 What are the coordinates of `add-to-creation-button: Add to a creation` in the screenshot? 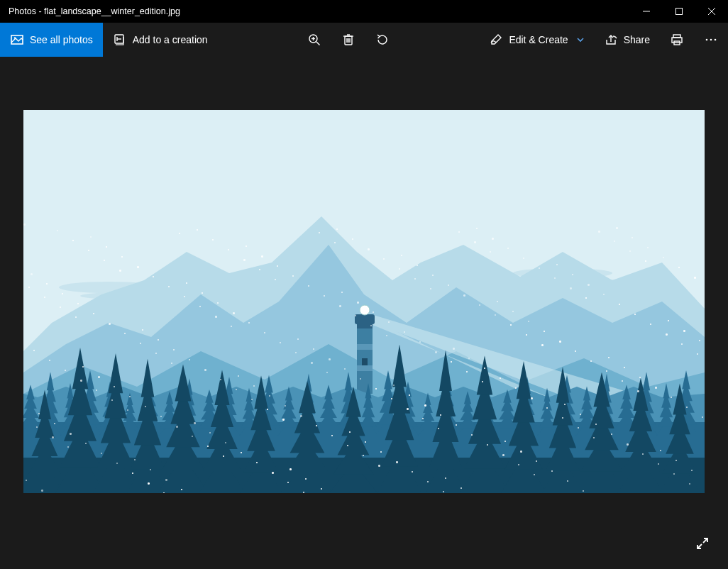 It's located at (160, 40).